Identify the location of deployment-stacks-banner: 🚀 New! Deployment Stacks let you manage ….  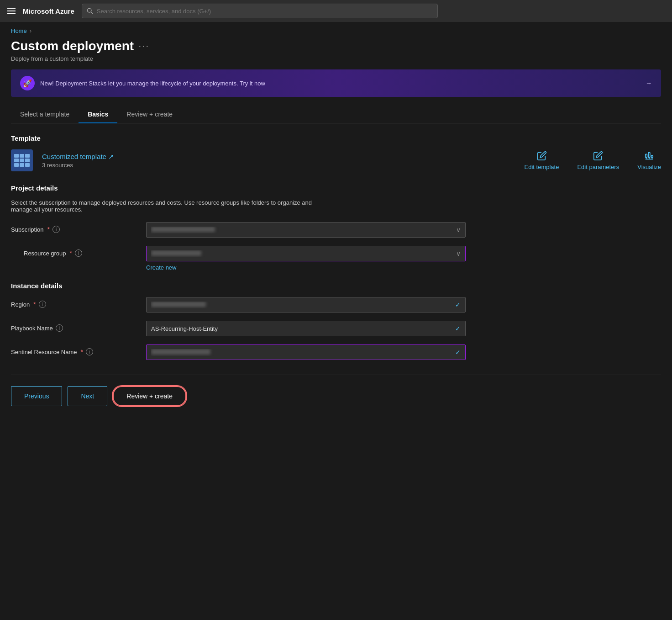
(336, 83).